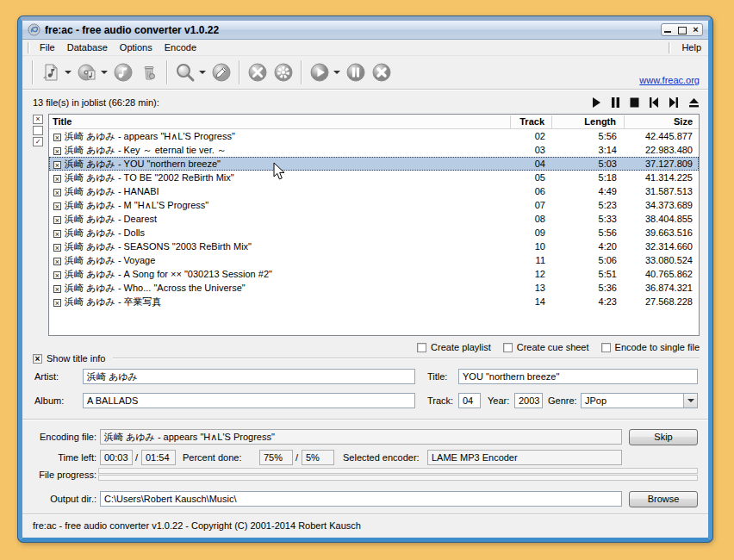 The image size is (734, 560). What do you see at coordinates (374, 164) in the screenshot?
I see `table-row: ×浜崎 あゆみ - YOU "northern breeze"045:0337.…` at bounding box center [374, 164].